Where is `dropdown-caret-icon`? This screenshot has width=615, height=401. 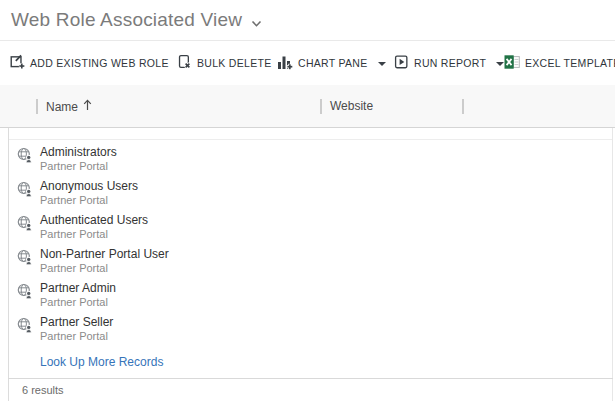
dropdown-caret-icon is located at coordinates (382, 64).